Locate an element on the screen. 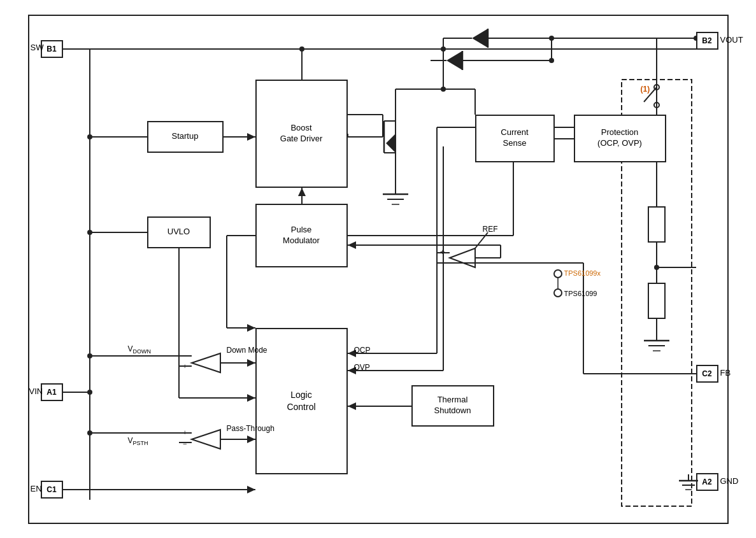 This screenshot has width=756, height=538. logic-control-label: Logic Control is located at coordinates (301, 400).